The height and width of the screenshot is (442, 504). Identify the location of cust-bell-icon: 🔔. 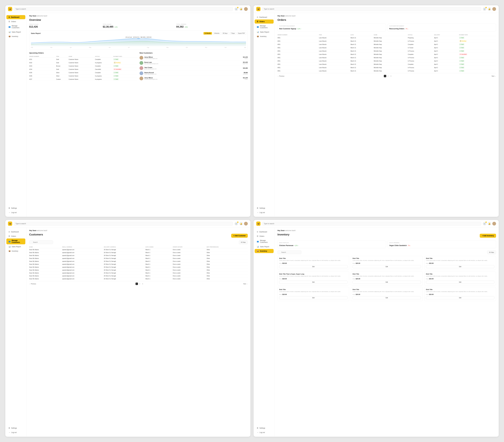
(241, 224).